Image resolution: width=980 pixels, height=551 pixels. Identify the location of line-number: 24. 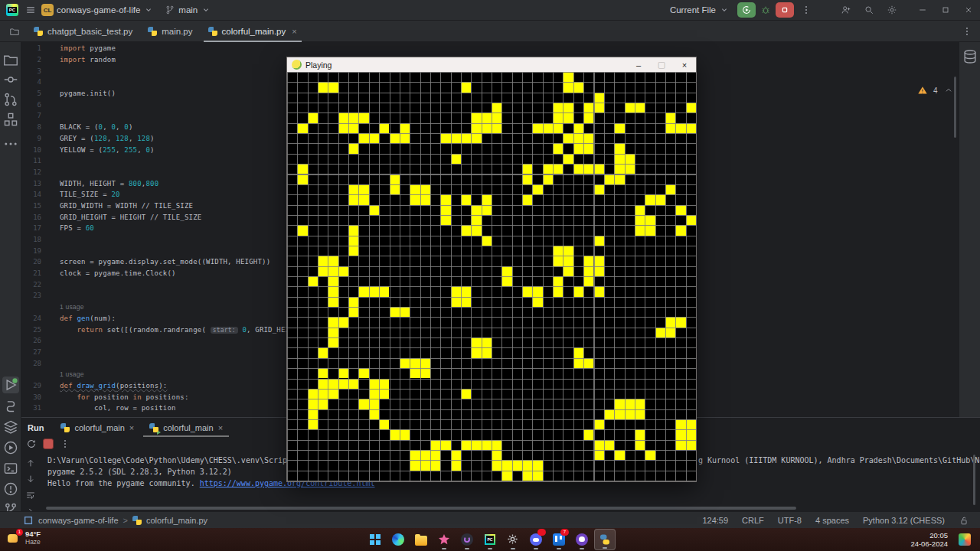
(31, 318).